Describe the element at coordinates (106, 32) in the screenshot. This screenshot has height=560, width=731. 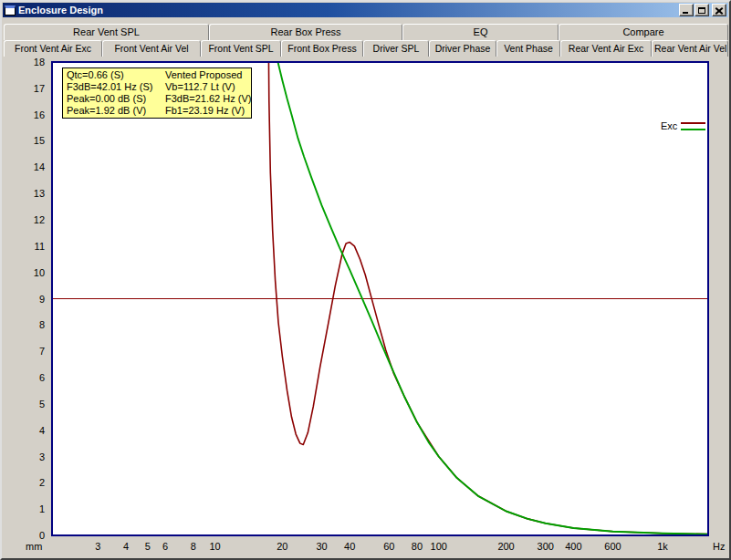
I see `tab-rear-vent-spl: Rear Vent SPL` at that location.